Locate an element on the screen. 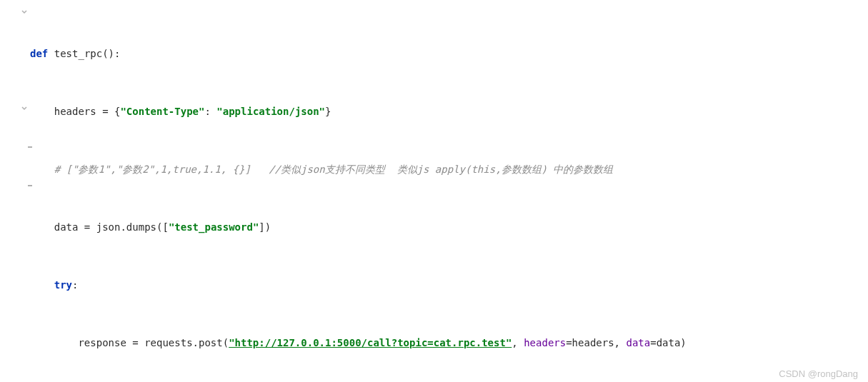 Image resolution: width=868 pixels, height=382 pixels. url-string: "http://127.0.0.1:5000/call?topic=cat.rp… is located at coordinates (370, 343).